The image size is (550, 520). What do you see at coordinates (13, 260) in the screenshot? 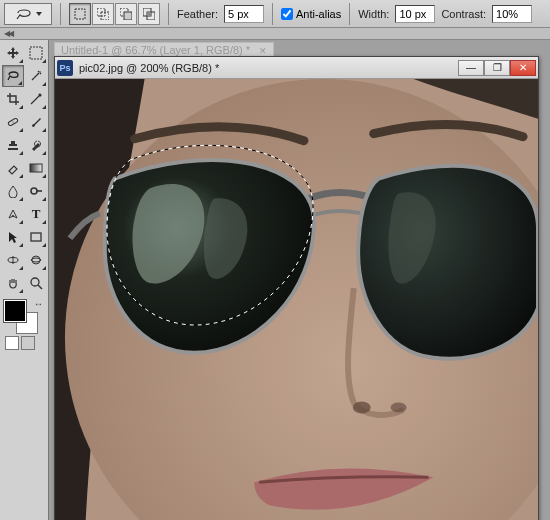
I see `3d-rotate-tool` at bounding box center [13, 260].